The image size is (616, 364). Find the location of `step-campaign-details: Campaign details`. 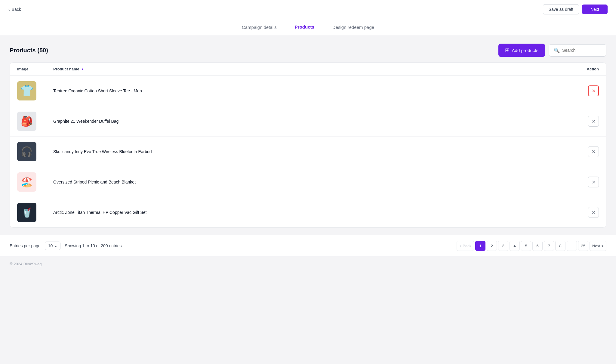

step-campaign-details: Campaign details is located at coordinates (259, 28).